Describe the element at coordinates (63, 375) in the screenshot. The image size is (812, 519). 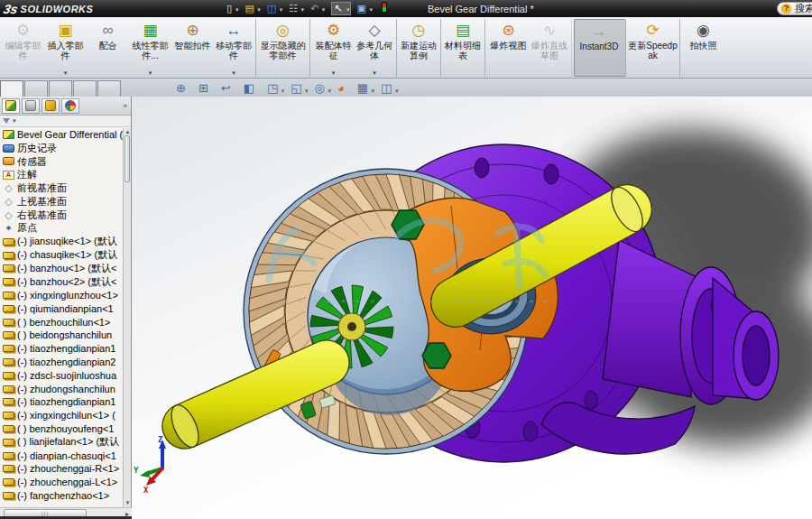
I see `tree-item: (-) zdscl-suojinluoshua` at that location.